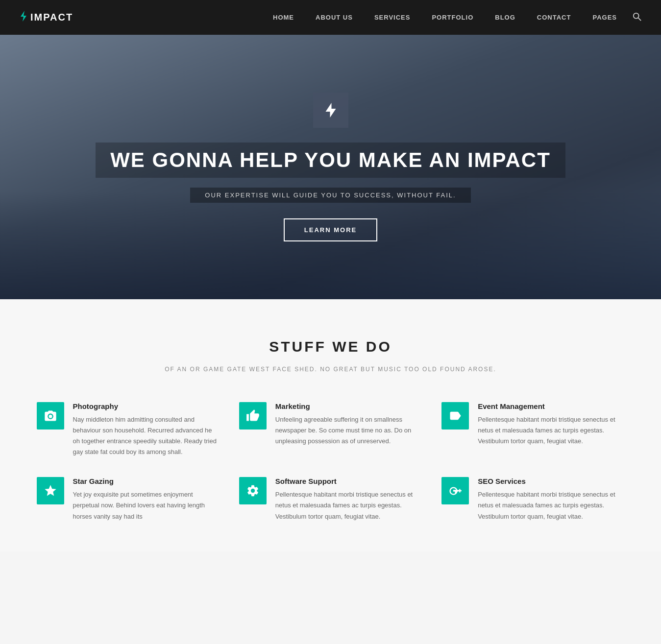  Describe the element at coordinates (605, 18) in the screenshot. I see `nav-item-pages: PAGES` at that location.